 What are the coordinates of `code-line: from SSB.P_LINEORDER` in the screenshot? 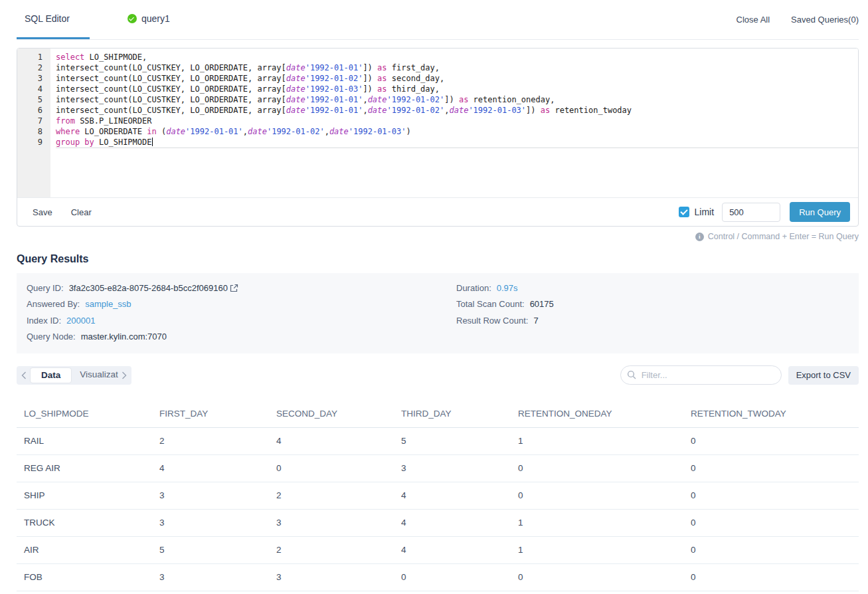 It's located at (457, 121).